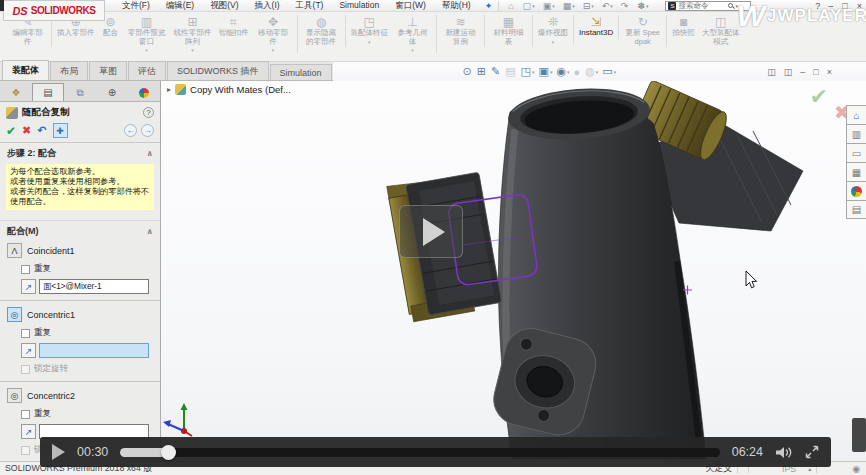 This screenshot has height=475, width=866. Describe the element at coordinates (14, 250) in the screenshot. I see `mate-type-icon: Λ` at that location.